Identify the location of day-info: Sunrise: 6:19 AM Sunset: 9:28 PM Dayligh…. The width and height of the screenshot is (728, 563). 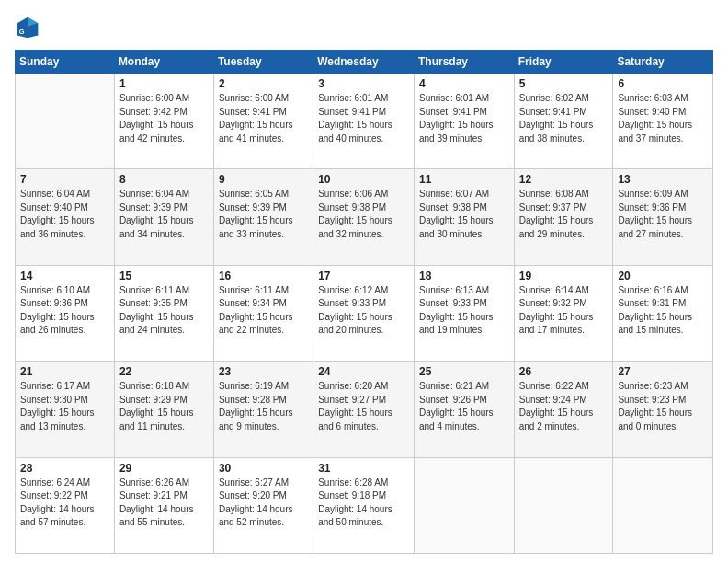
(263, 407).